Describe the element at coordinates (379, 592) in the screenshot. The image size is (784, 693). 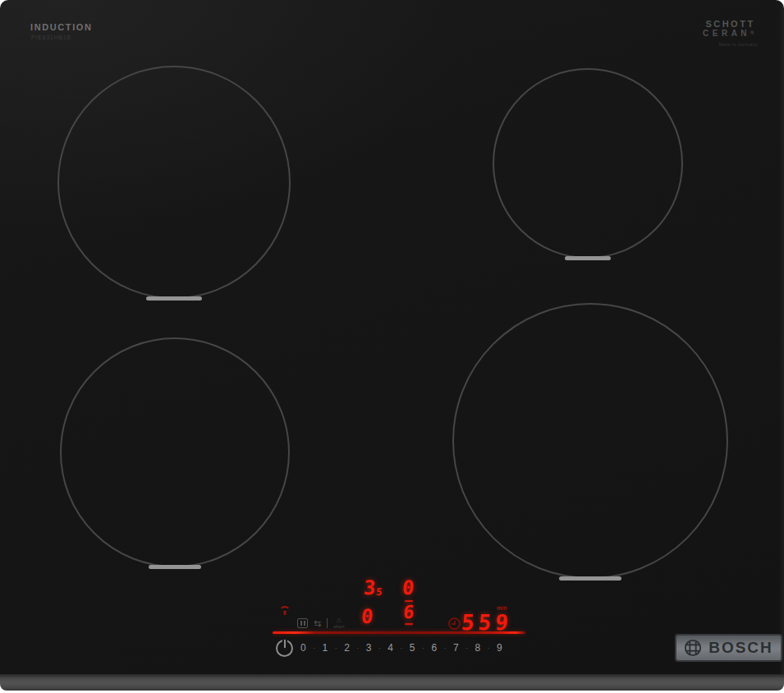
I see `display-back-left-power-sub-digit: 5` at that location.